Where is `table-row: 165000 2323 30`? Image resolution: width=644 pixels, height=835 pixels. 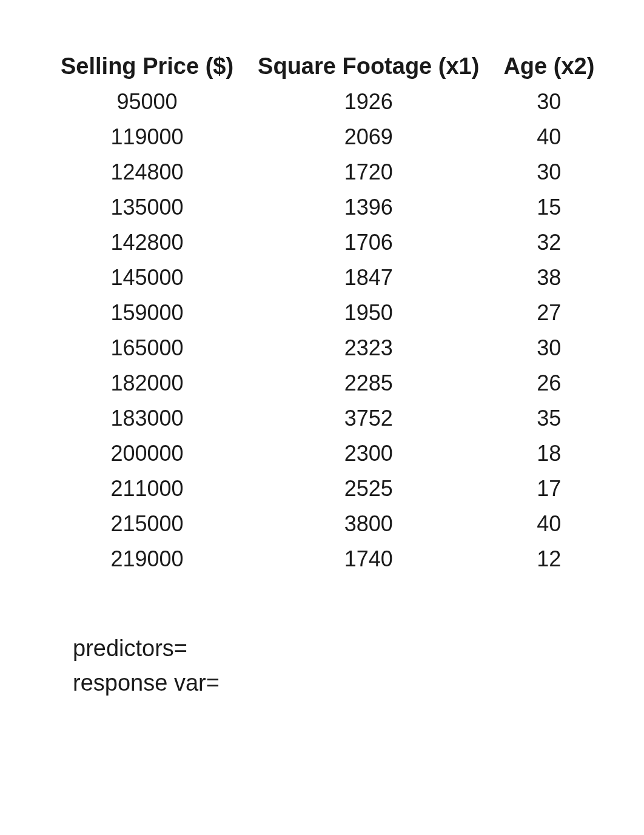 table-row: 165000 2323 30 is located at coordinates (327, 348).